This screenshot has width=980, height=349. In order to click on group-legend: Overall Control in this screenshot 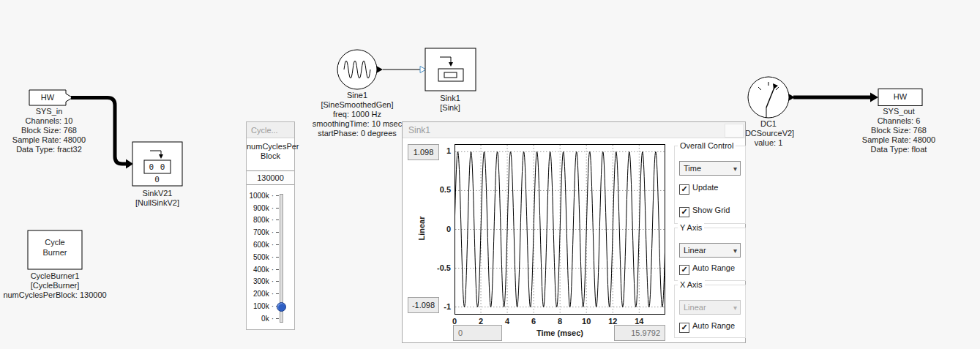, I will do `click(707, 146)`.